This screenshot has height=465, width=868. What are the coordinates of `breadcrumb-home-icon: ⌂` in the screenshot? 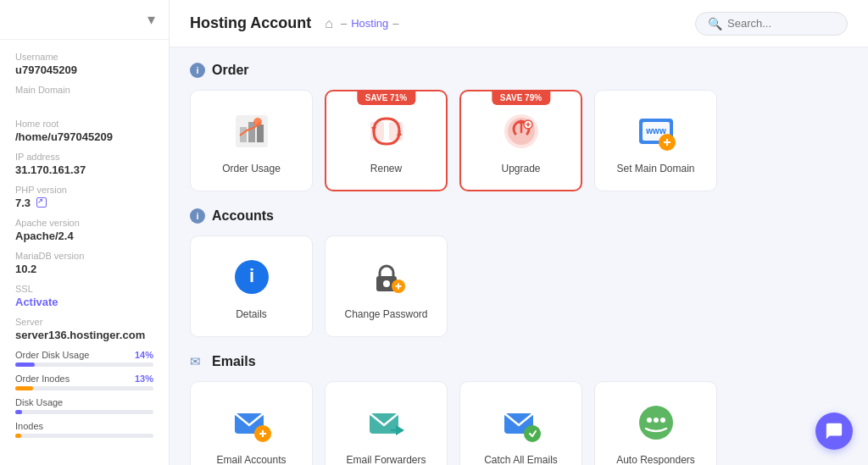 It's located at (329, 24).